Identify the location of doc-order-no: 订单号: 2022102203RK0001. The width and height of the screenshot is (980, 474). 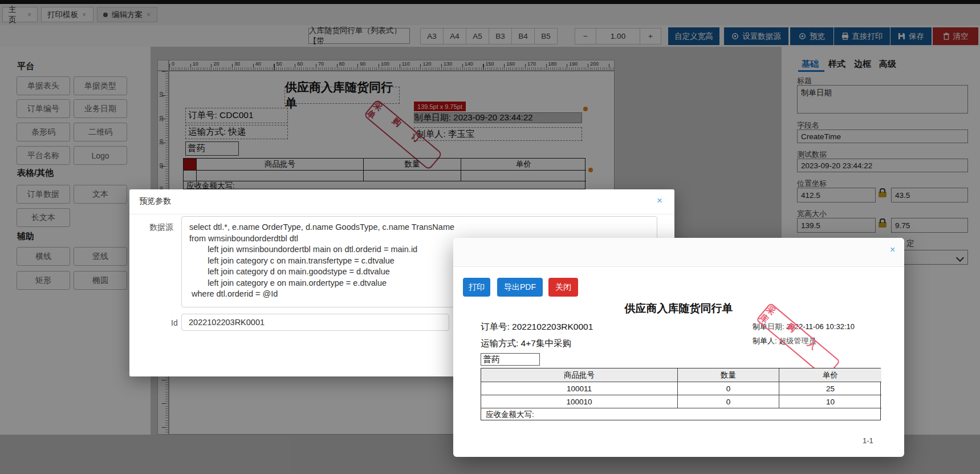
(537, 327).